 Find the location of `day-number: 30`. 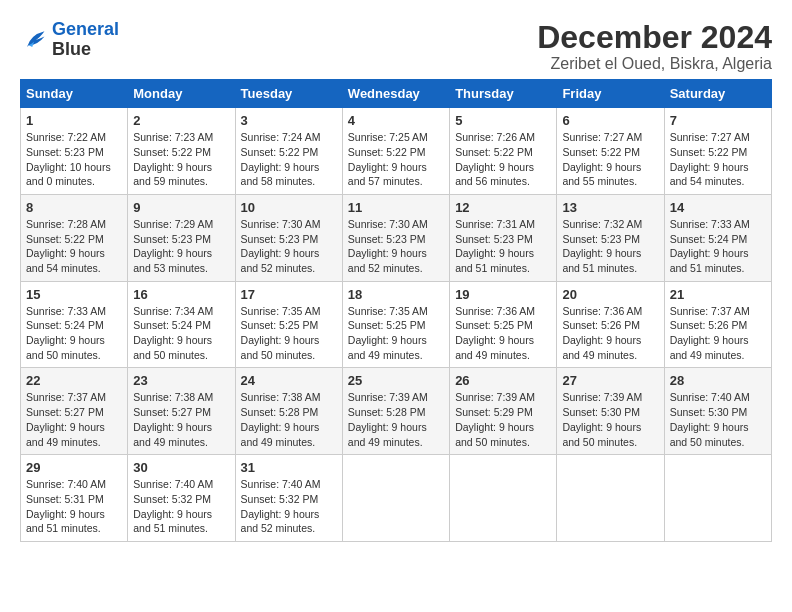

day-number: 30 is located at coordinates (181, 468).